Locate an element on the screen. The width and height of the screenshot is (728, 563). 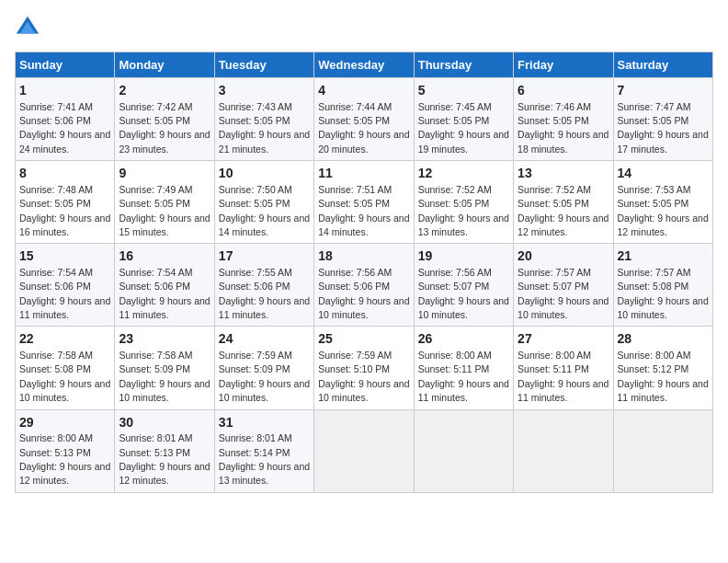
day-number: 24 is located at coordinates (265, 339).